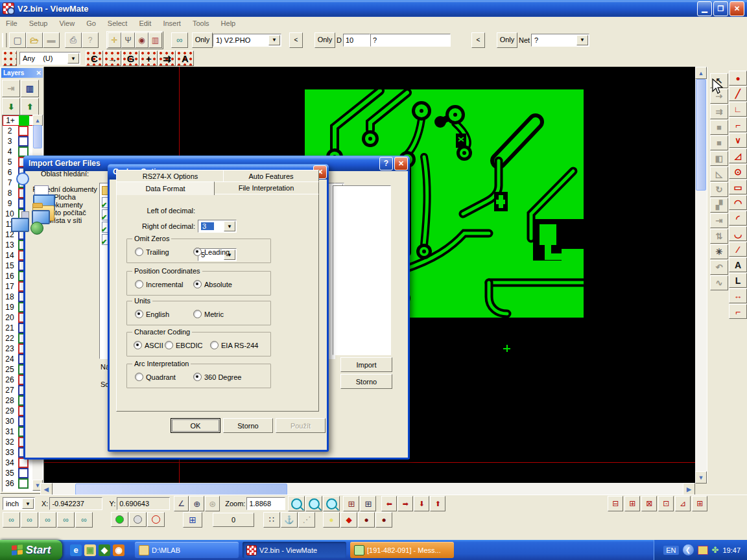  Describe the element at coordinates (721, 9) in the screenshot. I see `restore-button: ❐` at that location.